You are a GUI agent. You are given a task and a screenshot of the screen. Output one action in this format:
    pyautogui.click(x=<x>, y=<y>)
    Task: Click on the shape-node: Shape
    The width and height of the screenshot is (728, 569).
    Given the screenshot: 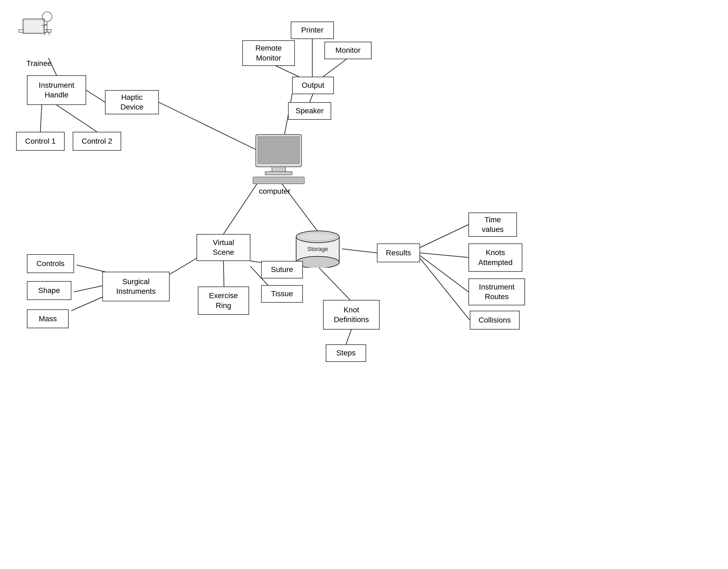 What is the action you would take?
    pyautogui.click(x=49, y=290)
    